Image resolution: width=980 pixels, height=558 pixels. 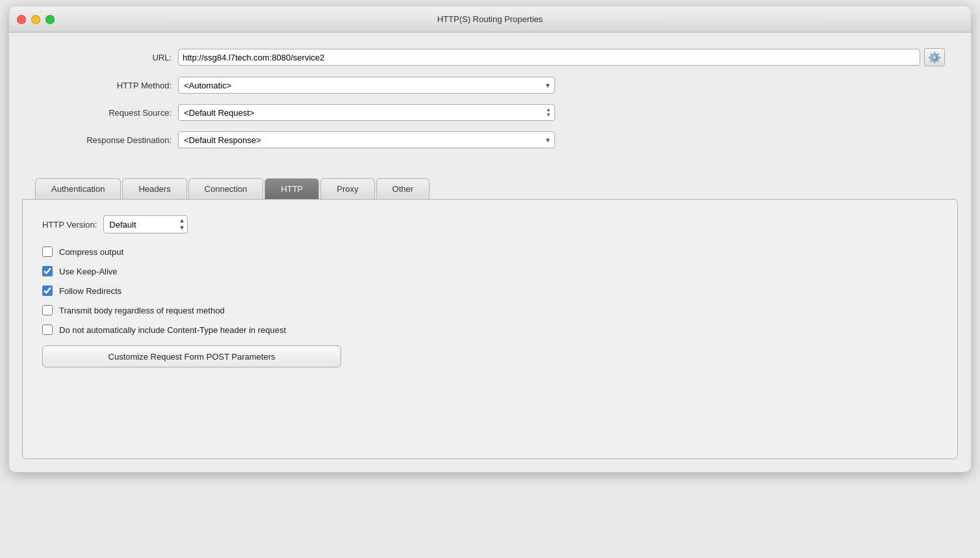 I want to click on http-method-select: <Automatic> GET POST PUT DELETE, so click(x=367, y=85).